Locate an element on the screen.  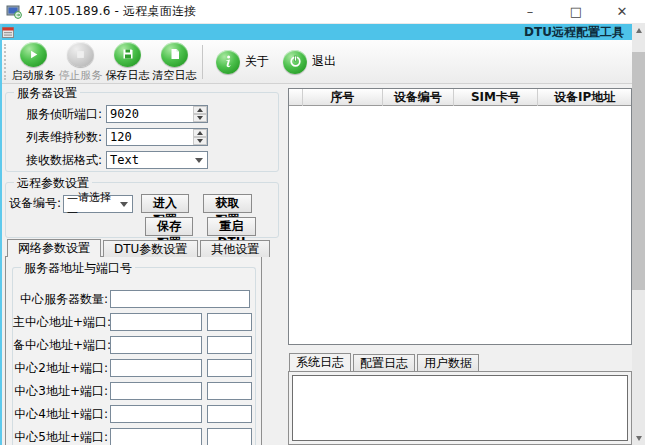
toolbar-button-label: 启动服务 is located at coordinates (34, 76).